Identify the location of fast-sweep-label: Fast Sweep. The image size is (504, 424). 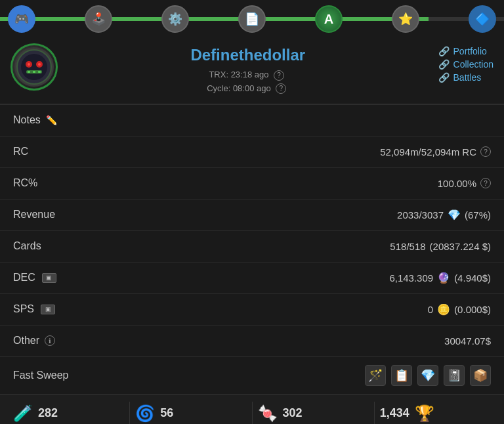
(52, 375).